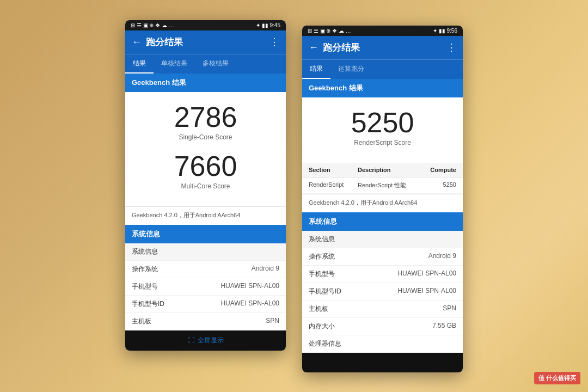 The height and width of the screenshot is (392, 588). Describe the element at coordinates (382, 48) in the screenshot. I see `right-top-bar: ← 跑分结果 ⋮` at that location.